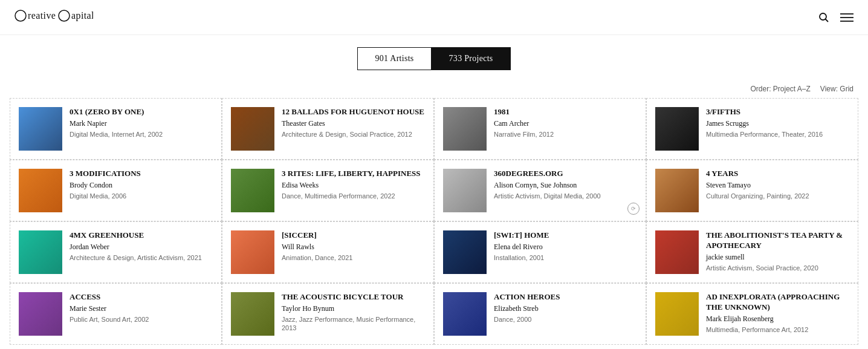  I want to click on card-meta: Architecture & Design, Social Practice, …, so click(353, 134).